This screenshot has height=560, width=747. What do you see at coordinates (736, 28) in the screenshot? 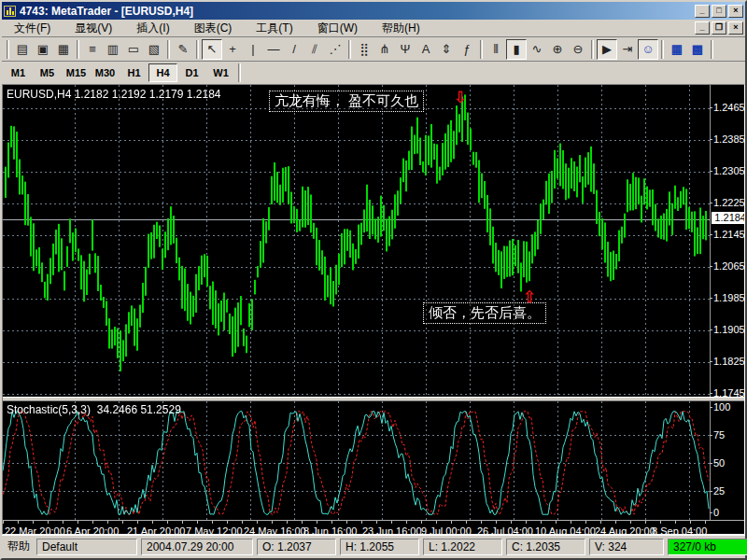
I see `child-close-button: ×` at bounding box center [736, 28].